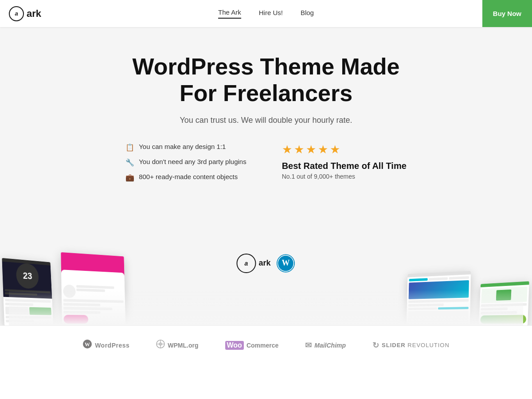  What do you see at coordinates (262, 345) in the screenshot?
I see `partner-woocommerce-label: Commerce` at bounding box center [262, 345].